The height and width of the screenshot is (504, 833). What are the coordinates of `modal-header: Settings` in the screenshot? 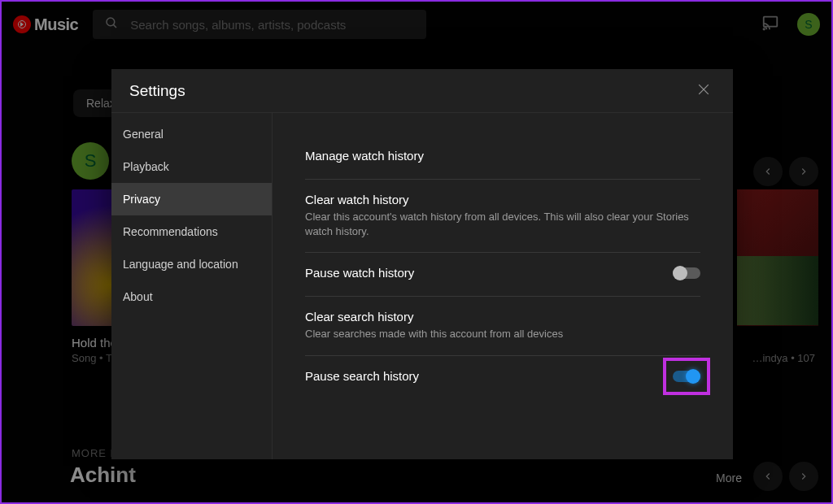 It's located at (422, 91).